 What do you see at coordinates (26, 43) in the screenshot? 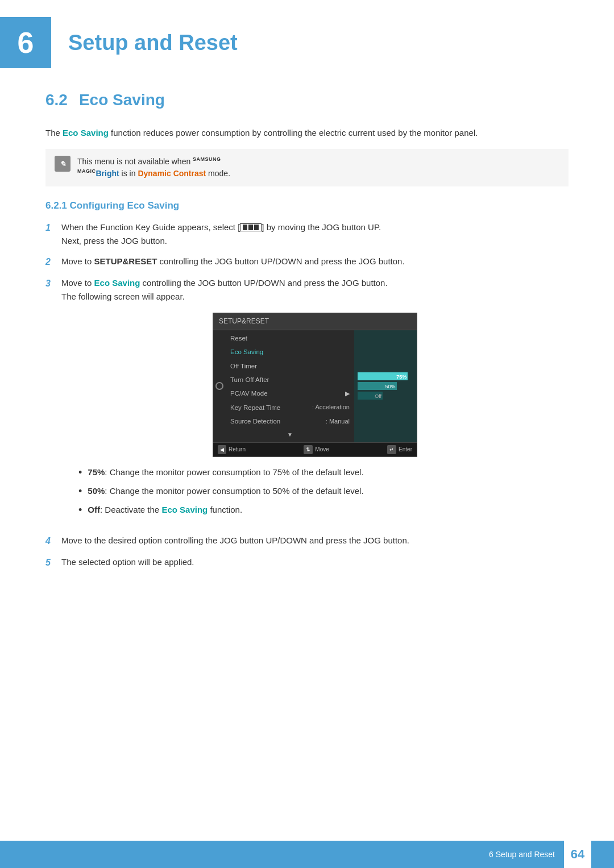
I see `chapter-number-box: 6` at bounding box center [26, 43].